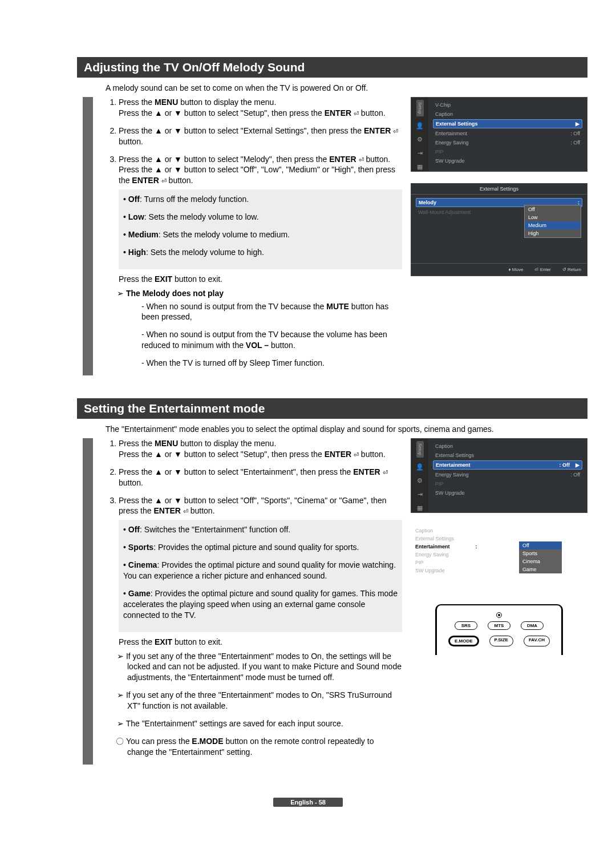  Describe the element at coordinates (499, 615) in the screenshot. I see `record-icon` at that location.